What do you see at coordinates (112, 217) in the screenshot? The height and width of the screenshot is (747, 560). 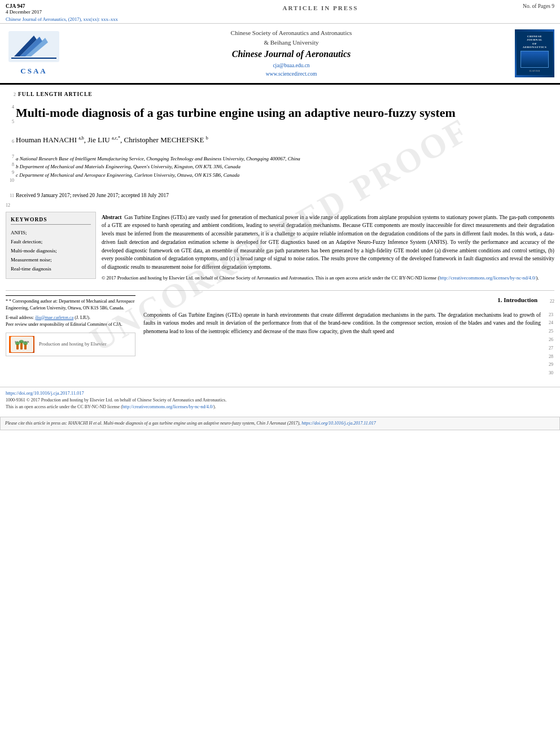 I see `abstract-label: Abstract` at bounding box center [112, 217].